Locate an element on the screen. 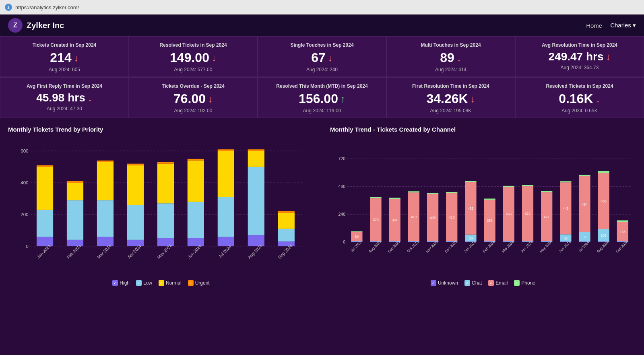  svg-text: 720 is located at coordinates (342, 159).